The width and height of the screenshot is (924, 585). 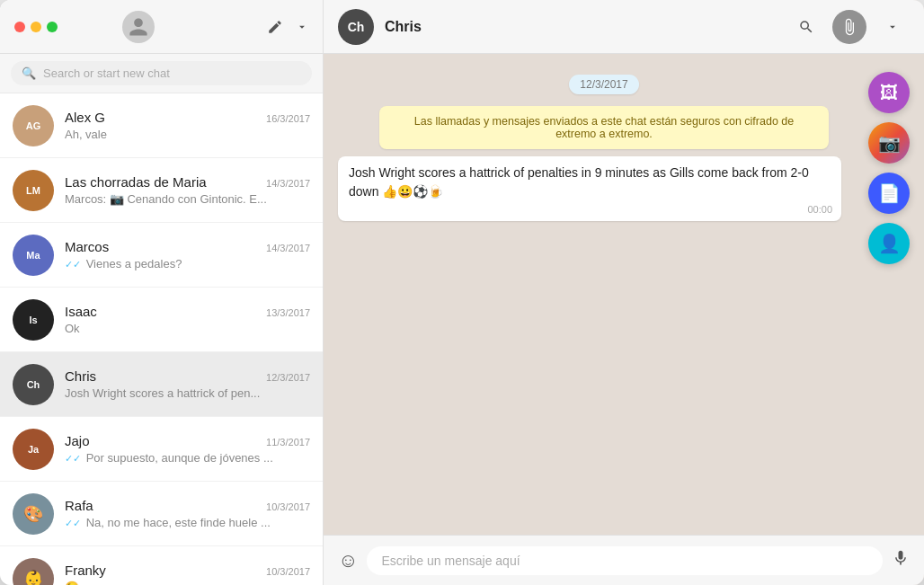 What do you see at coordinates (162, 191) in the screenshot?
I see `list-item: LM Las chorradas de Maria 14/3/2017 Marc…` at bounding box center [162, 191].